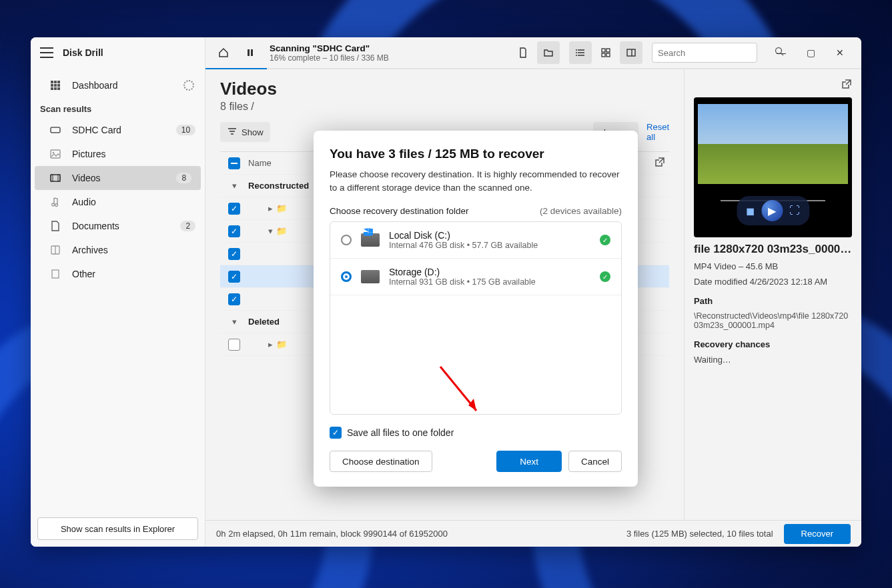  I want to click on preview-date: Date modified 4/26/2023 12:18 AM, so click(773, 281).